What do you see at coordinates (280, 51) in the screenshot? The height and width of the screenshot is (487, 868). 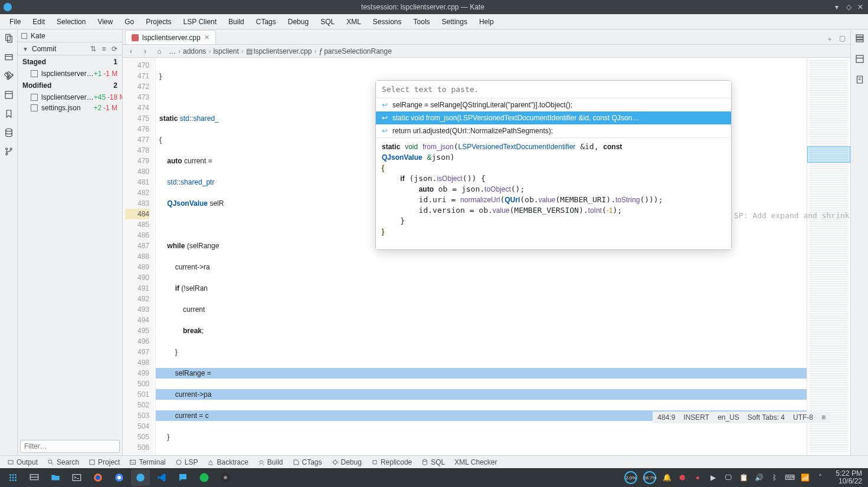 I see `breadcrumb: …› addons› lspclient› ▤ lspclientserver.…` at bounding box center [280, 51].